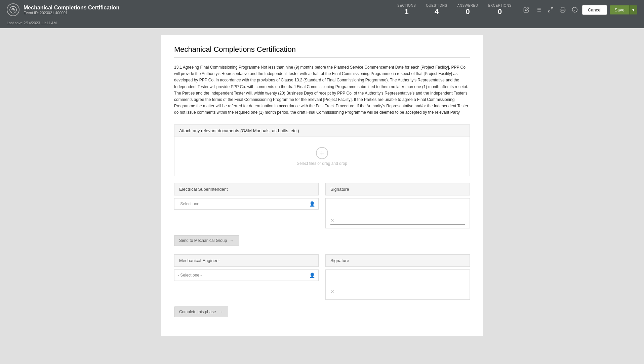 This screenshot has width=644, height=364. What do you see at coordinates (322, 51) in the screenshot?
I see `page-title: Mechanical Completions Certification` at bounding box center [322, 51].